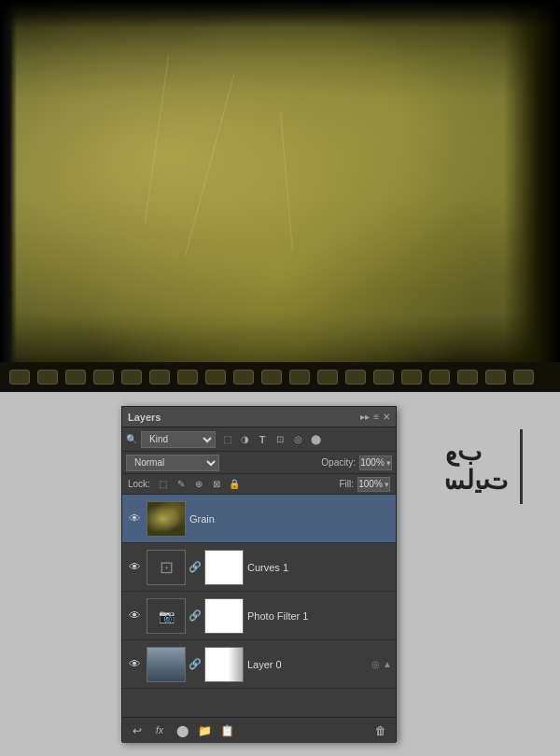  I want to click on add-mask-button: ⬤, so click(182, 731).